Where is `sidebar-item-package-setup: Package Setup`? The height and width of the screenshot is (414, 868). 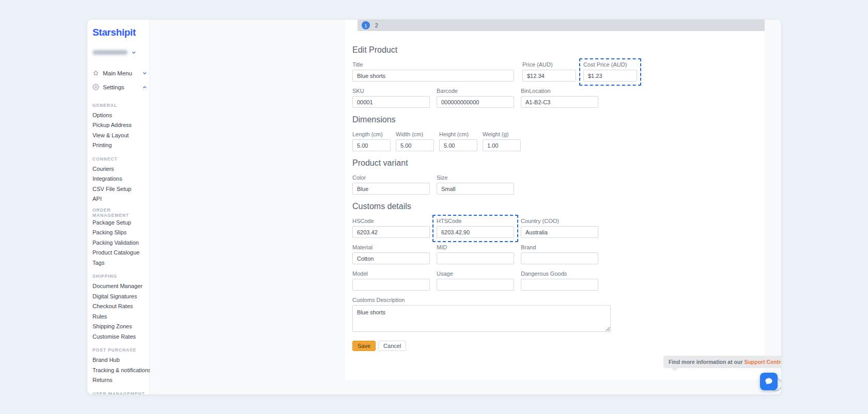 sidebar-item-package-setup: Package Setup is located at coordinates (120, 222).